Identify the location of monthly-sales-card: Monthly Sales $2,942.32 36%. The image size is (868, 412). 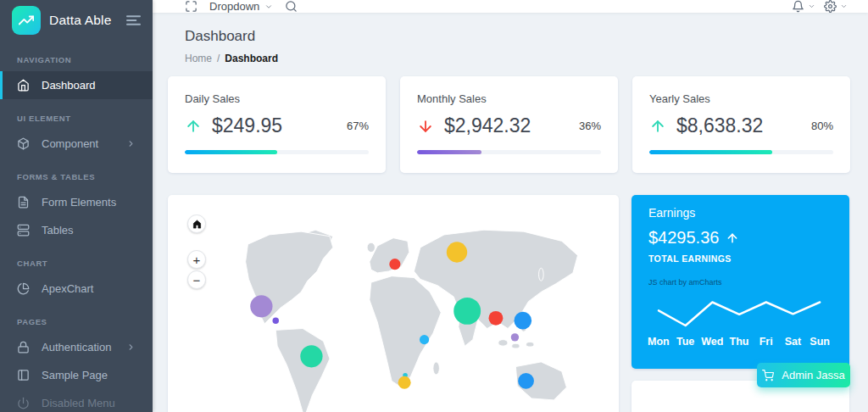
(509, 125).